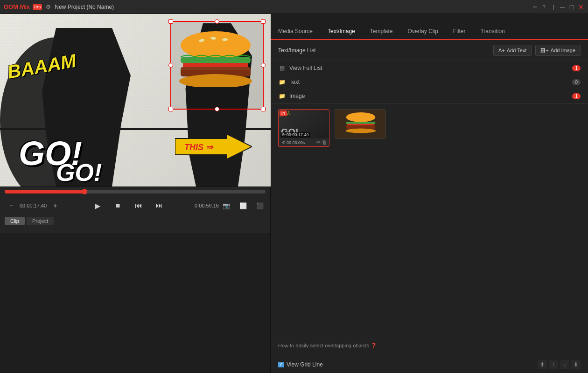 The image size is (588, 373). Describe the element at coordinates (17, 7) in the screenshot. I see `app-logo: GOM Mix` at that location.